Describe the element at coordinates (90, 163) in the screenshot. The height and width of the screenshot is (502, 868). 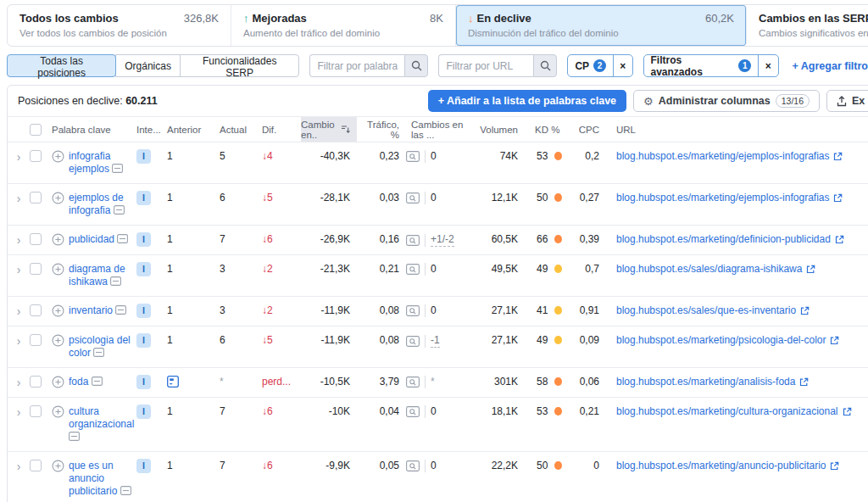
I see `keyword-link: infografia ejemplos` at that location.